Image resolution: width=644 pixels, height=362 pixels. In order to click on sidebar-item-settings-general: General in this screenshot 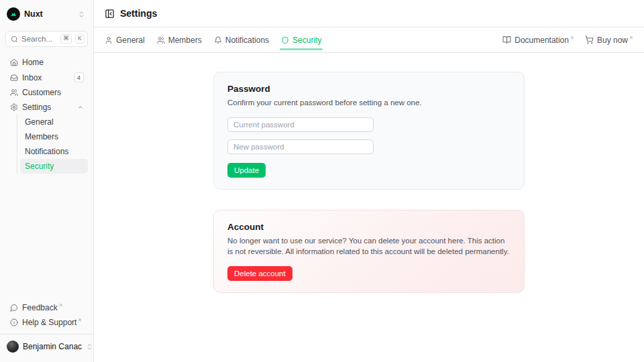, I will do `click(54, 122)`.